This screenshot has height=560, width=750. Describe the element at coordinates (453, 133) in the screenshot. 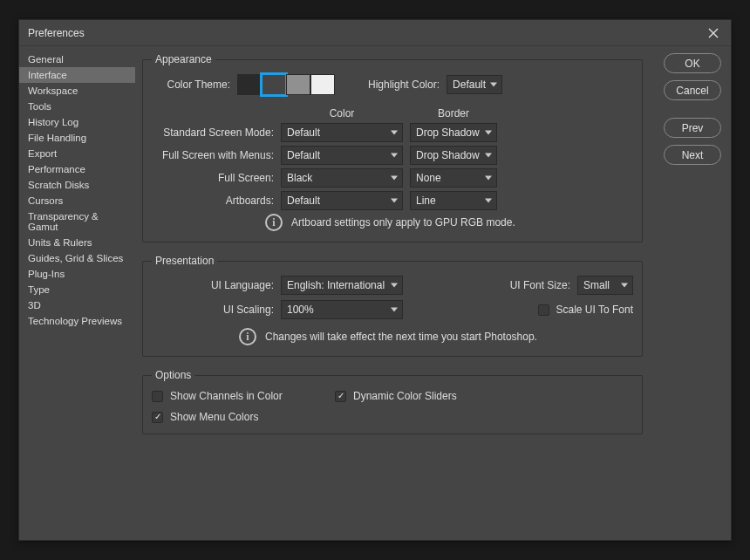

I see `standard-screen-border-dropdown: Drop Shadow` at that location.